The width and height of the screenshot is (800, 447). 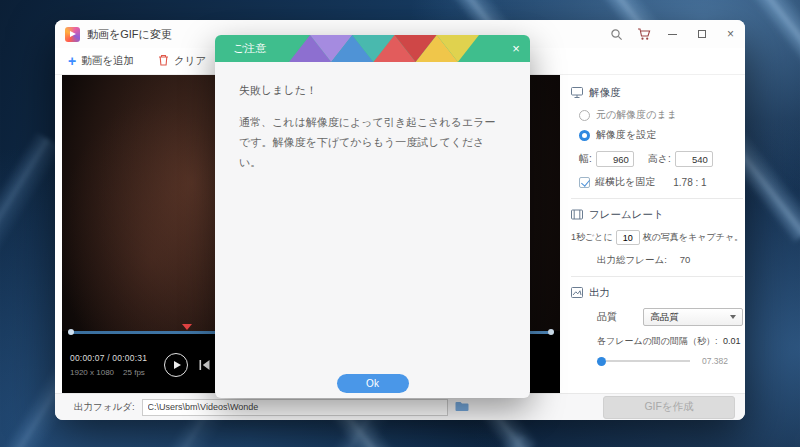 I want to click on dialog-message: 通常、これは解像度によって引き起こされるエラーです。解像度を下げてからもう一度試…, so click(x=372, y=142).